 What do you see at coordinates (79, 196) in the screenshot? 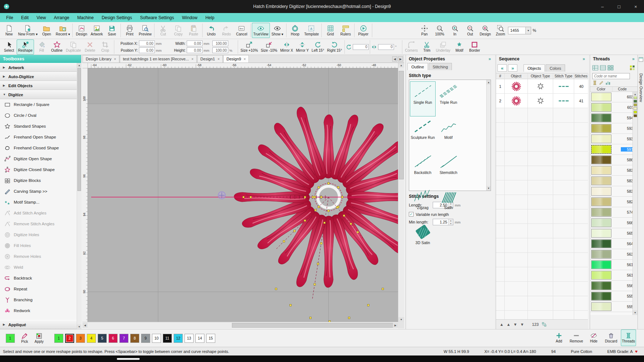
I see `toolboxes-scrollbar: ▲ ▼` at bounding box center [79, 196].